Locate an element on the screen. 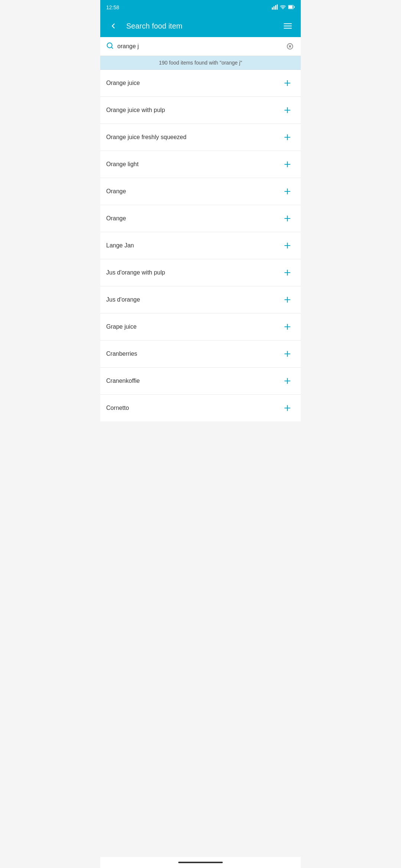  food-item-name: Orange juice is located at coordinates (193, 83).